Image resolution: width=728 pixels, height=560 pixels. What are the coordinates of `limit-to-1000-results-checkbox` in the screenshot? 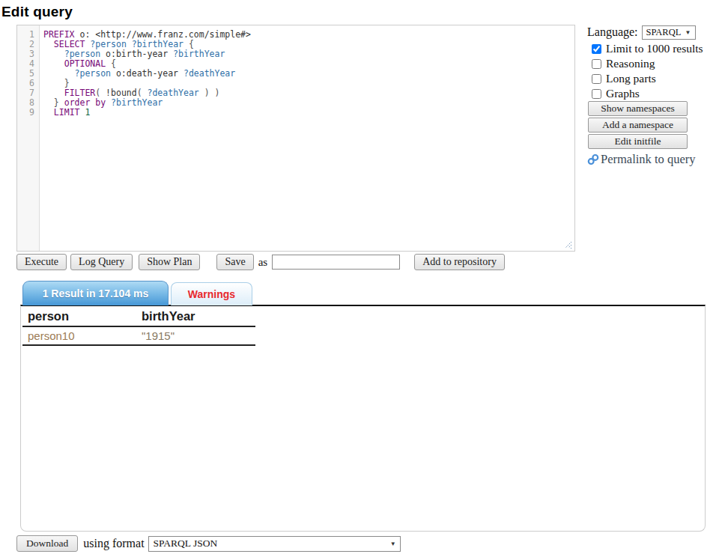 It's located at (596, 49).